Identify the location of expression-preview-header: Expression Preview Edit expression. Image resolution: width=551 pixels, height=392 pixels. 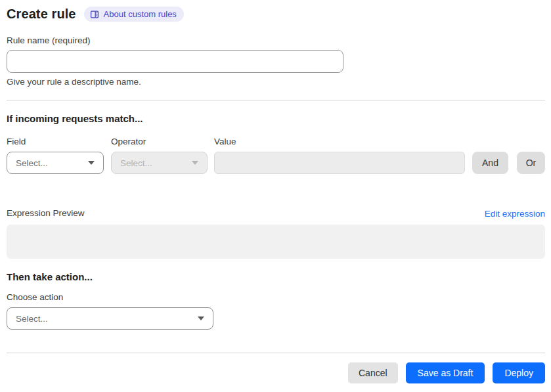
(276, 213).